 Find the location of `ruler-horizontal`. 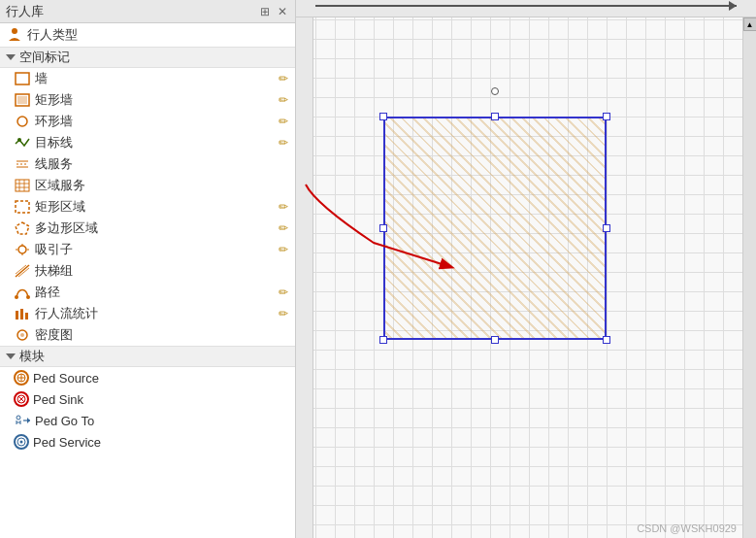

ruler-horizontal is located at coordinates (526, 9).